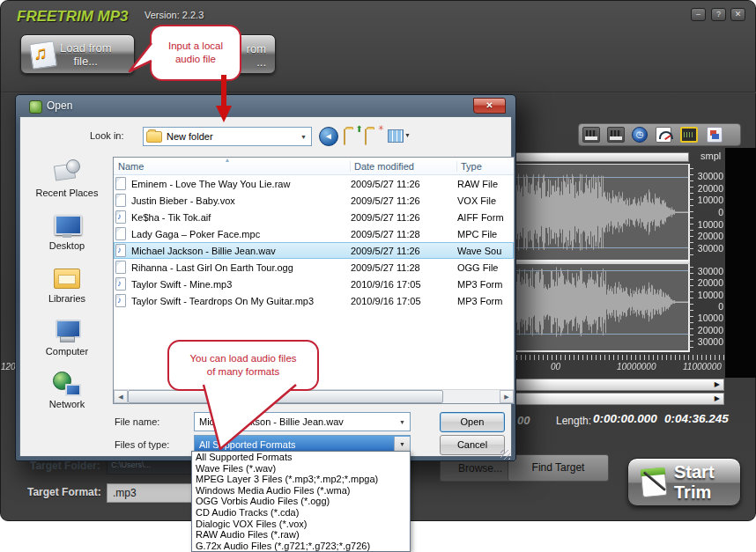 The width and height of the screenshot is (756, 552). I want to click on place-icon, so click(67, 225).